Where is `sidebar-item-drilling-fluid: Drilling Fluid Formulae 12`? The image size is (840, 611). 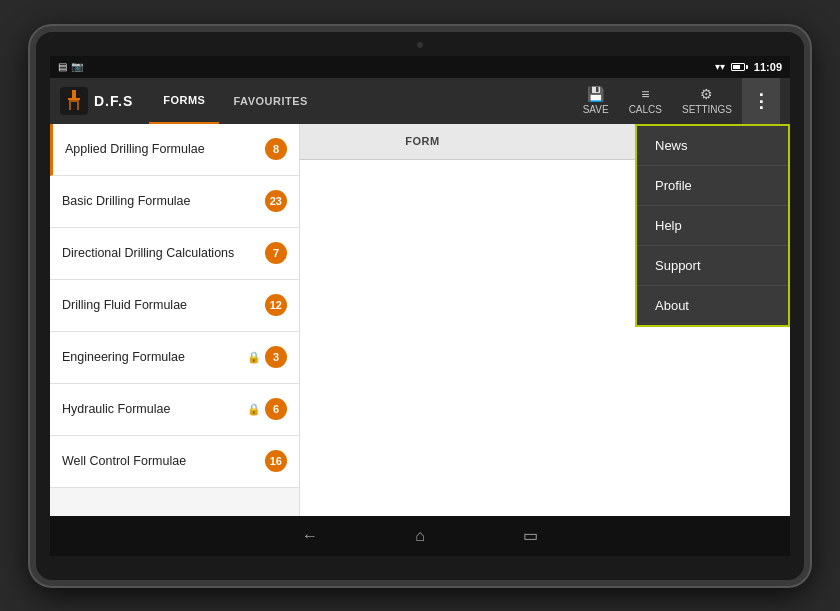 sidebar-item-drilling-fluid: Drilling Fluid Formulae 12 is located at coordinates (174, 306).